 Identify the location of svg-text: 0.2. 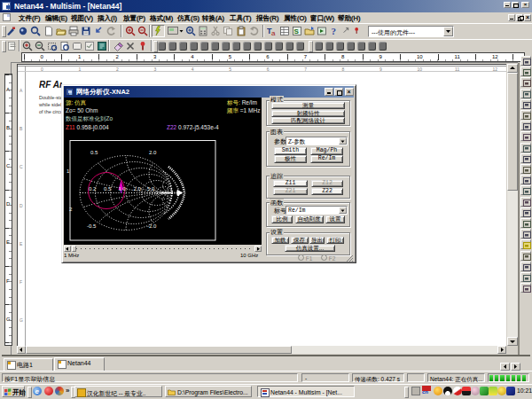
(92, 189).